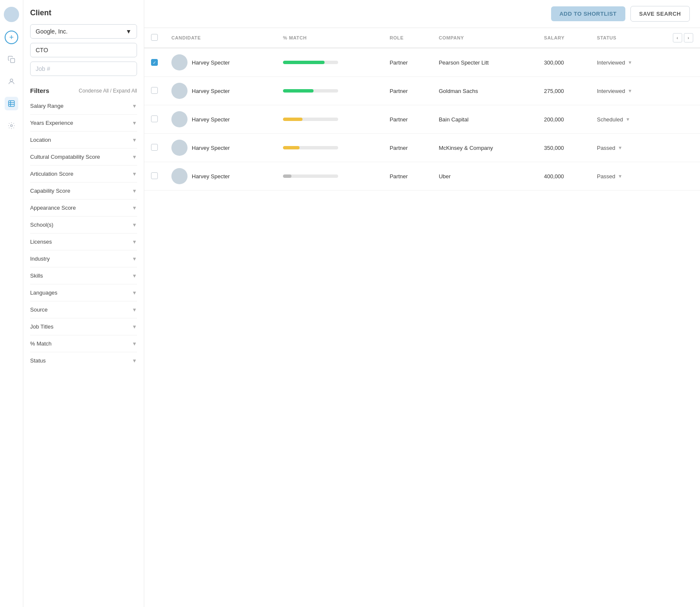  Describe the element at coordinates (84, 140) in the screenshot. I see `filter-item-location: Location ▼` at that location.